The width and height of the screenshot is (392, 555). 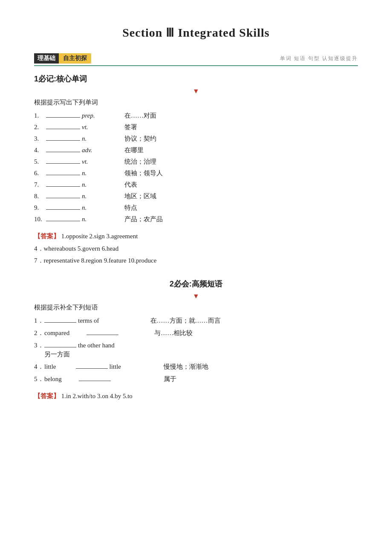 I want to click on section1-arrow: ▼, so click(x=196, y=91).